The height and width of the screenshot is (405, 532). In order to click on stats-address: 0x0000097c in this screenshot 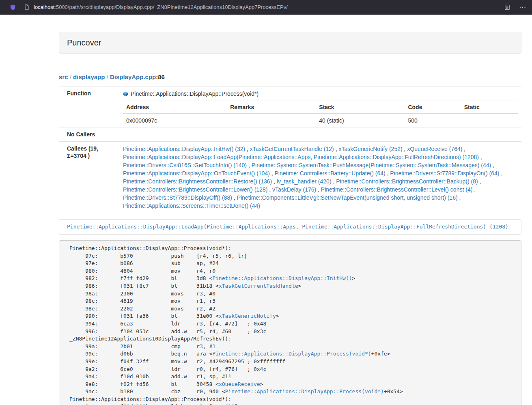, I will do `click(175, 120)`.